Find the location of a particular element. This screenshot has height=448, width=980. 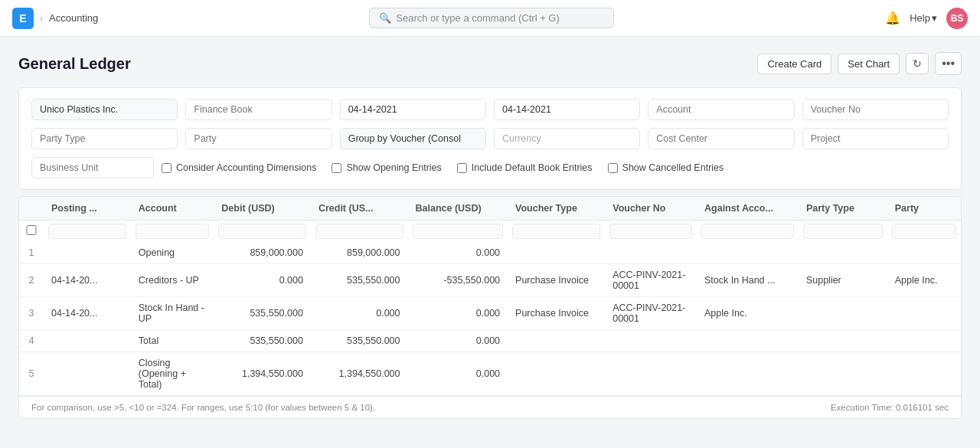

checkbox-row: Consider Accounting Dimensions Show Open… is located at coordinates (443, 168).